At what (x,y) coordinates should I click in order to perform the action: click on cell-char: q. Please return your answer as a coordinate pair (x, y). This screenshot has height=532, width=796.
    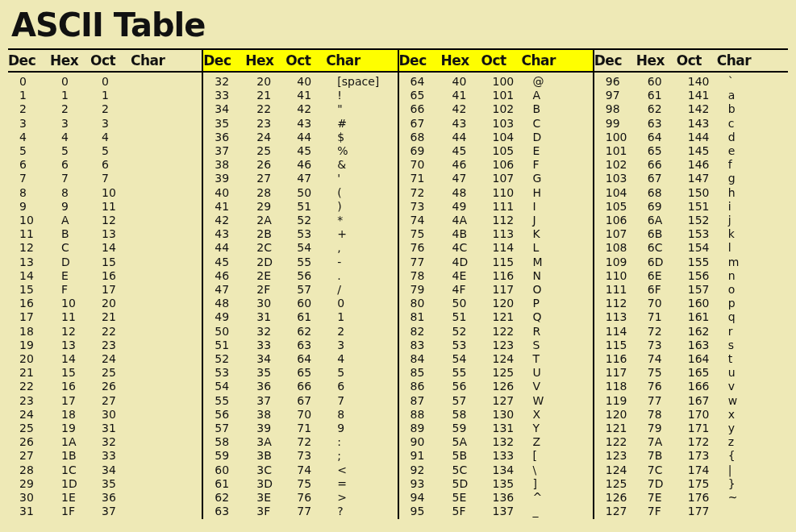
    Looking at the image, I should click on (758, 318).